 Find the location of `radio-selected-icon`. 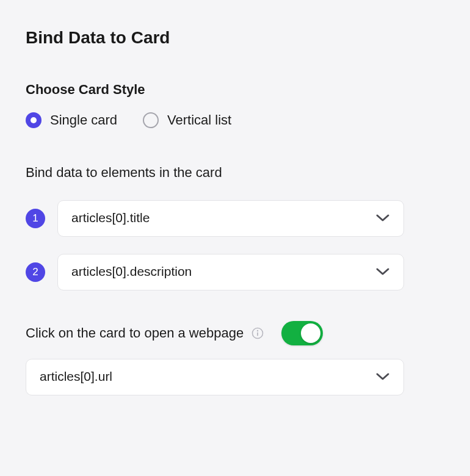

radio-selected-icon is located at coordinates (34, 120).